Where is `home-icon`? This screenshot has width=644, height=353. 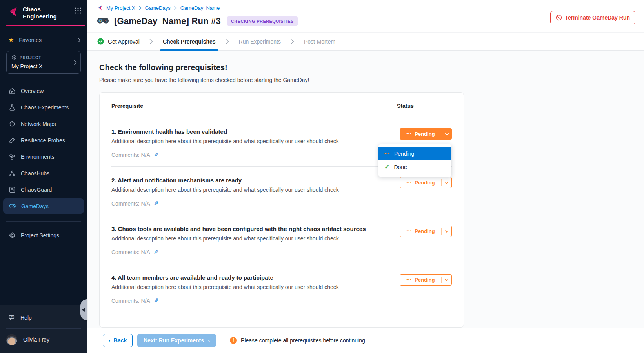
home-icon is located at coordinates (12, 91).